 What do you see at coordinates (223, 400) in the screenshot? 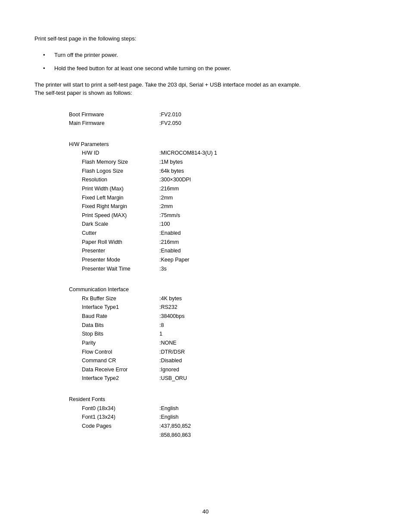
I see `fonts-section-title: Resident Fonts` at bounding box center [223, 400].